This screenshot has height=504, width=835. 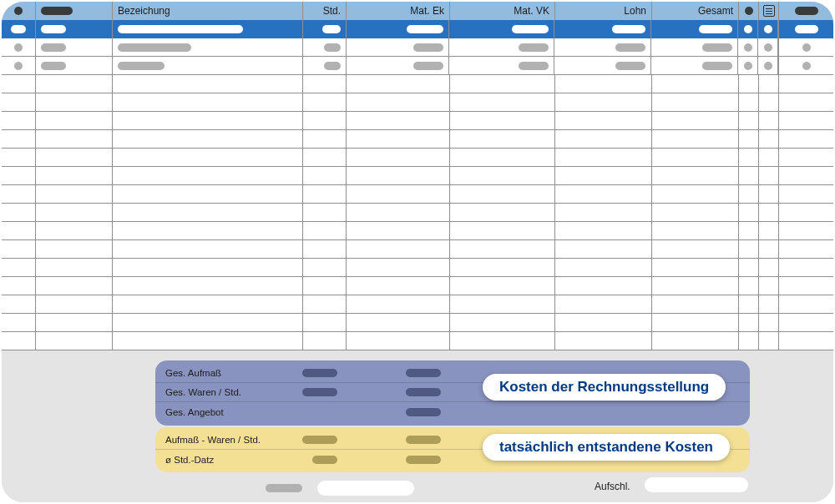 I want to click on column-header-row: Bezeichung Std. Mat. Ek Mat. VK Lohn Ges…, so click(x=418, y=11).